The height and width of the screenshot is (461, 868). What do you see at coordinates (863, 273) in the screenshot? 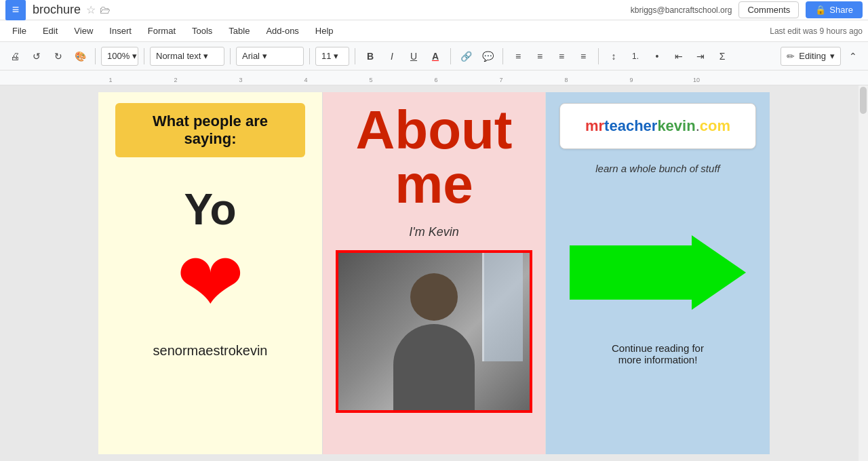
I see `scrollbar` at bounding box center [863, 273].